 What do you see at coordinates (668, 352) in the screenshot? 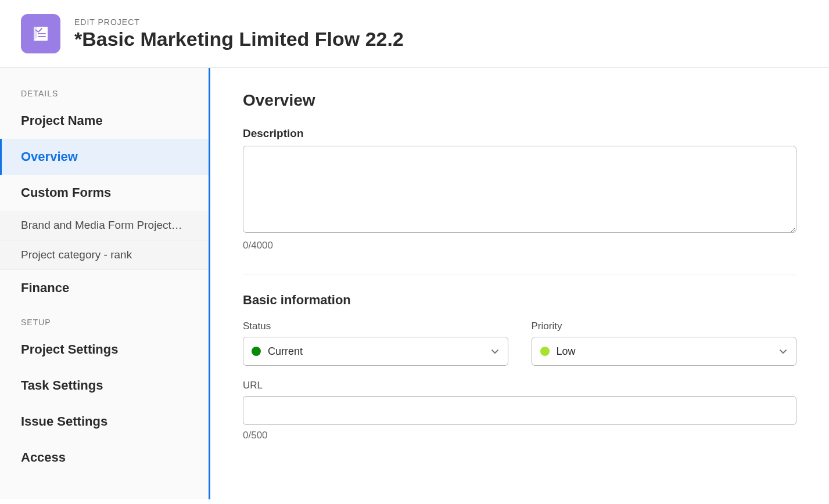
I see `priority-value: Low` at bounding box center [668, 352].